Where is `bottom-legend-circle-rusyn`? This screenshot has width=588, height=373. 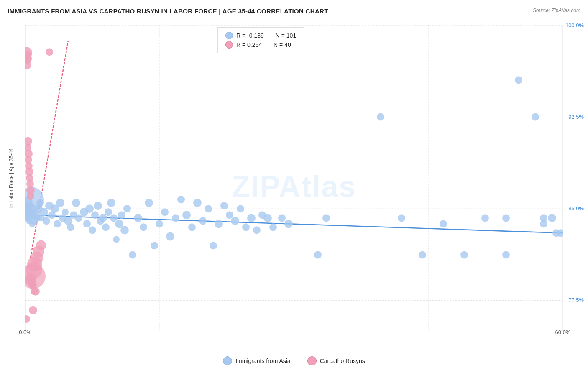 bottom-legend-circle-rusyn is located at coordinates (312, 361).